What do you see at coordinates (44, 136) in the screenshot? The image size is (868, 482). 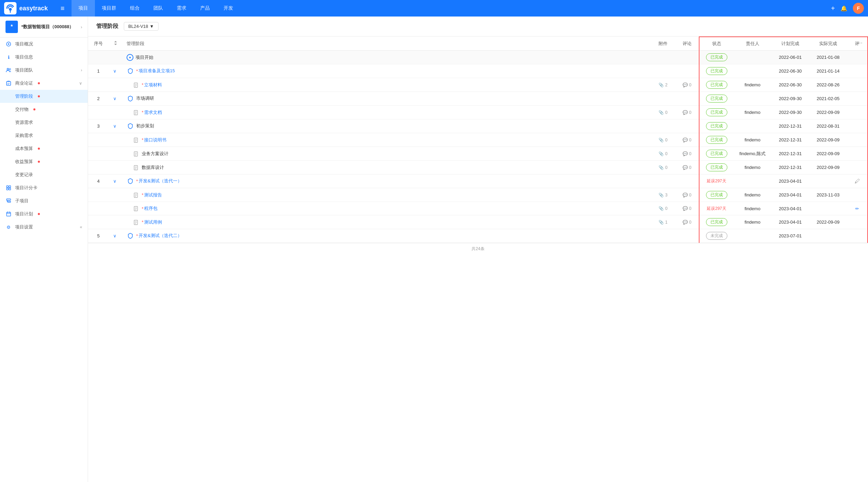 I see `sidebar-item-procurement: 采购需求` at bounding box center [44, 136].